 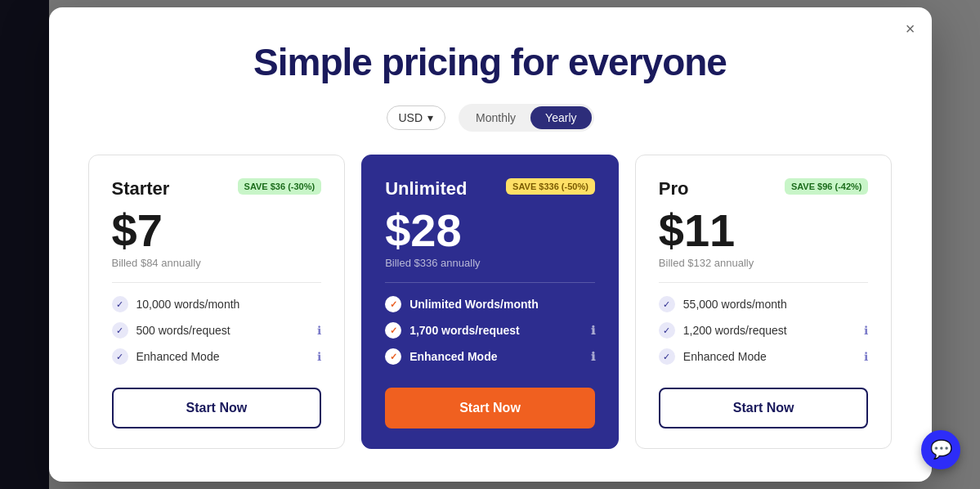 What do you see at coordinates (490, 263) in the screenshot?
I see `plan-unlimited-billing: Billed $336 annually` at bounding box center [490, 263].